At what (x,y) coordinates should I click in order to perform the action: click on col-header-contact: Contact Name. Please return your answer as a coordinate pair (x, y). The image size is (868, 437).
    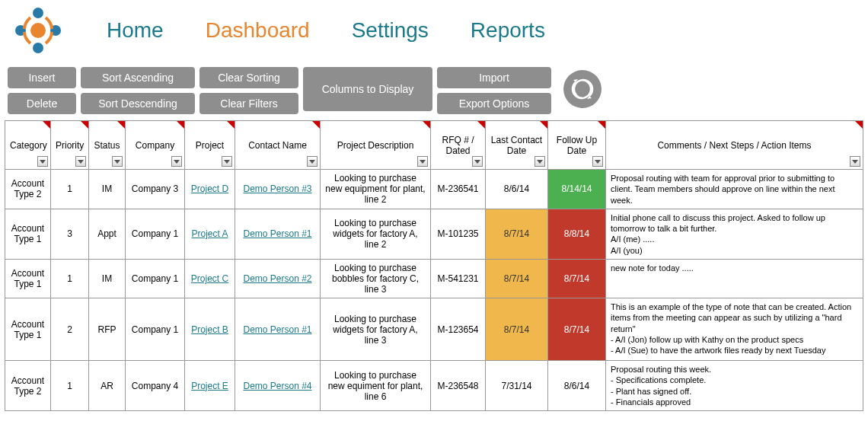
    Looking at the image, I should click on (278, 145).